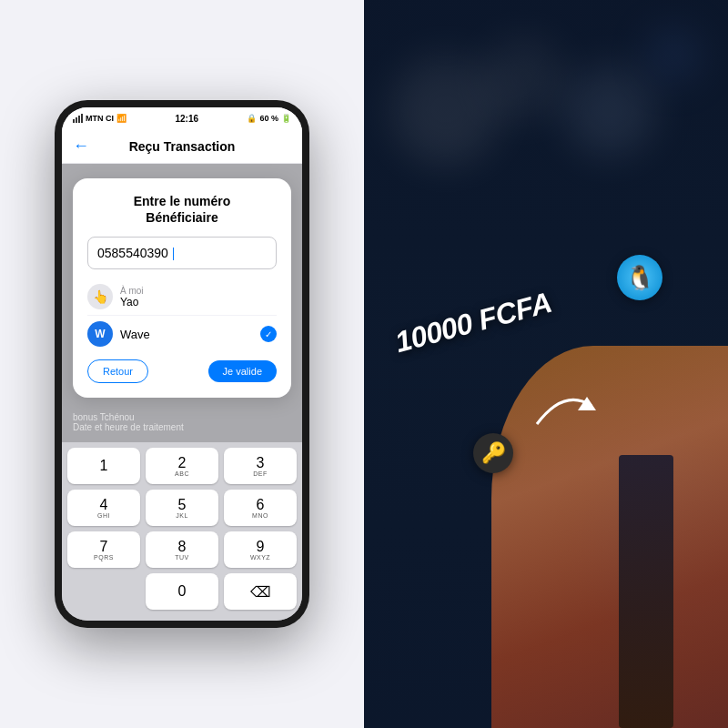  Describe the element at coordinates (133, 253) in the screenshot. I see `input-value: 0585540390` at that location.